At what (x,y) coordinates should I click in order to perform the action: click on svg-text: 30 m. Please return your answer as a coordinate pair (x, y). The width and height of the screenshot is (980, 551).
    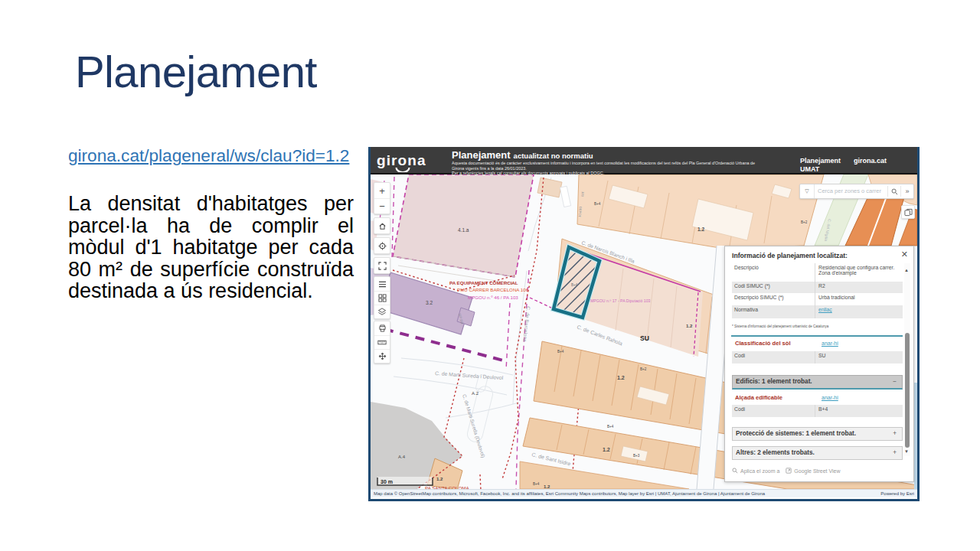
    Looking at the image, I should click on (387, 482).